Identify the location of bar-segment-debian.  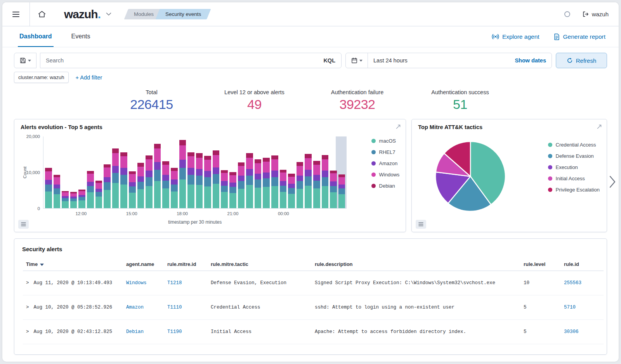
(342, 176).